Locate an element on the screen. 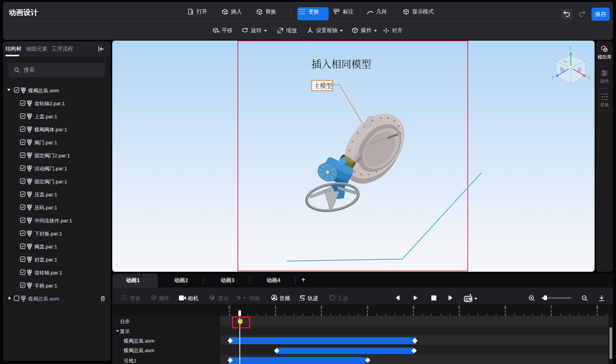 This screenshot has width=616, height=364. svg-text: 主模型 is located at coordinates (323, 86).